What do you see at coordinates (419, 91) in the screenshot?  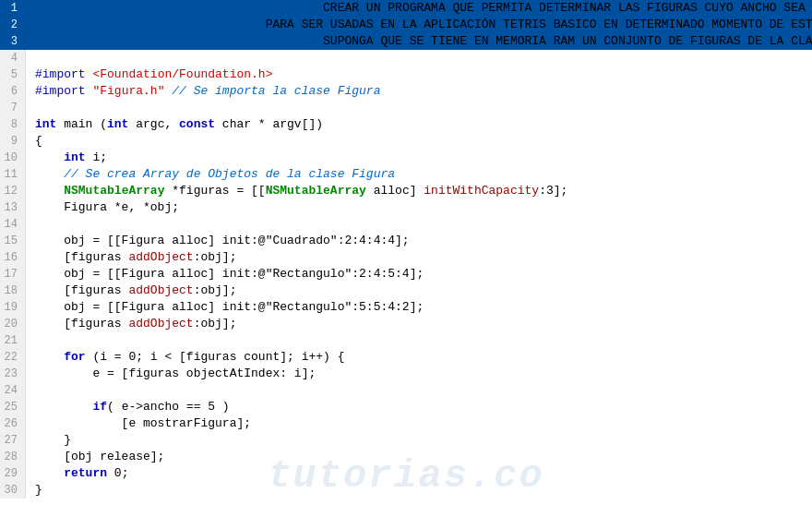 I see `line-content: #import "Figura.h" // Se importa la clas…` at bounding box center [419, 91].